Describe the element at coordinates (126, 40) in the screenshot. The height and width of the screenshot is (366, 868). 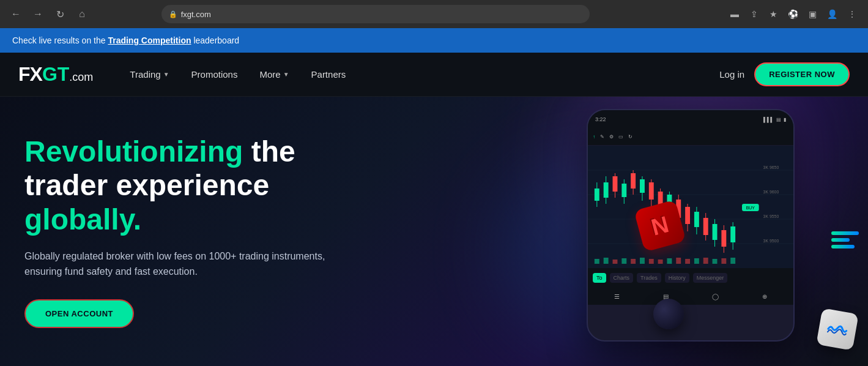
I see `announcement-text: Check live results on the Trading Compet…` at that location.